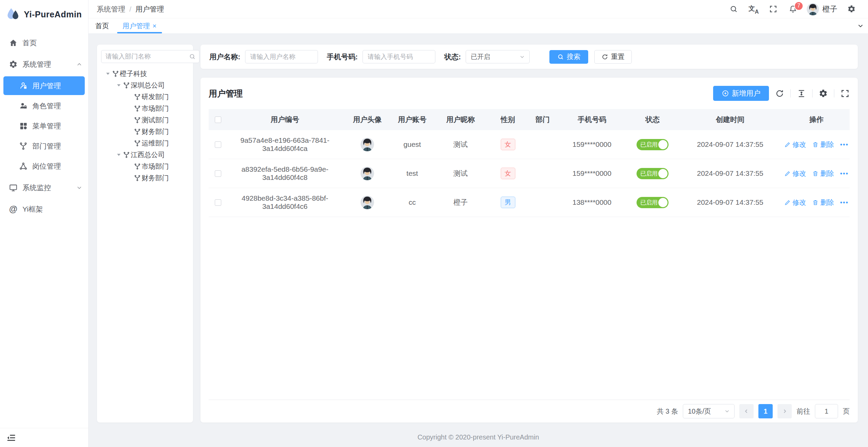 This screenshot has width=868, height=447. What do you see at coordinates (111, 9) in the screenshot?
I see `breadcrumb-parent: 系统管理` at bounding box center [111, 9].